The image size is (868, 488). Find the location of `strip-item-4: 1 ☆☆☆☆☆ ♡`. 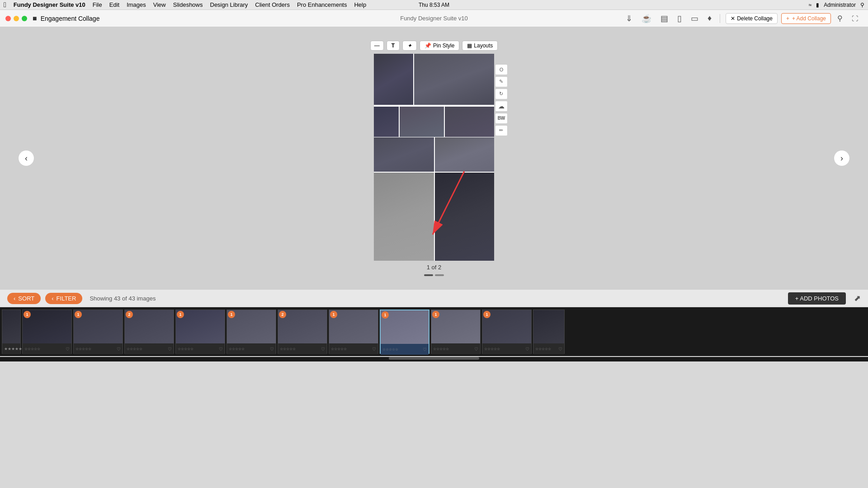

strip-item-4: 1 ☆☆☆☆☆ ♡ is located at coordinates (200, 332).